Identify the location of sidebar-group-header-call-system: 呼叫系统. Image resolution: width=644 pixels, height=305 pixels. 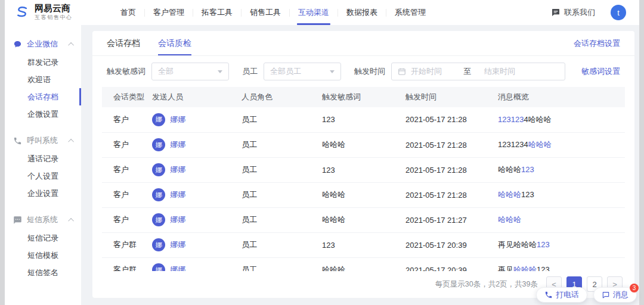
(43, 141).